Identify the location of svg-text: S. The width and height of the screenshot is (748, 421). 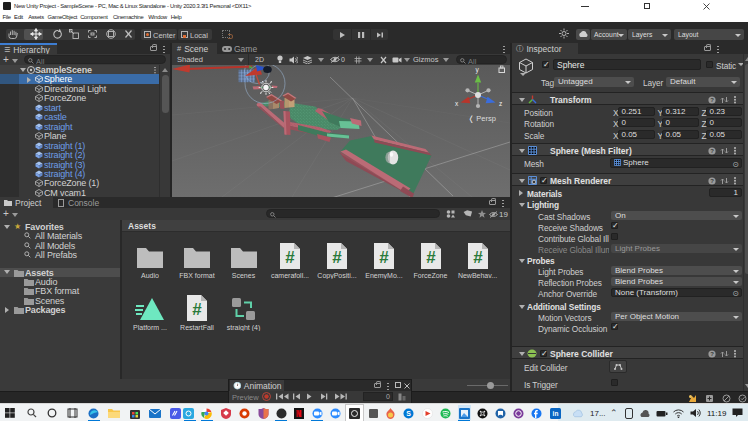
(408, 414).